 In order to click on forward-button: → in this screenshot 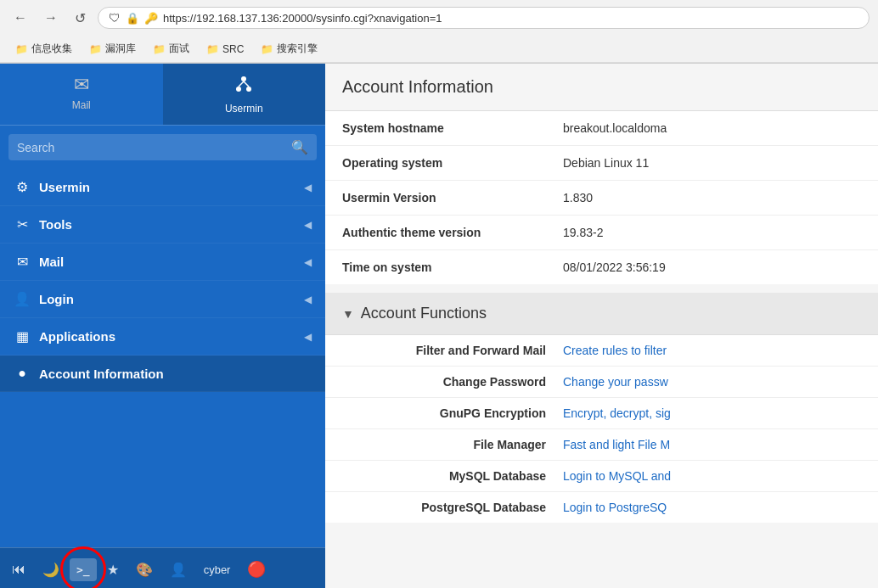, I will do `click(51, 18)`.